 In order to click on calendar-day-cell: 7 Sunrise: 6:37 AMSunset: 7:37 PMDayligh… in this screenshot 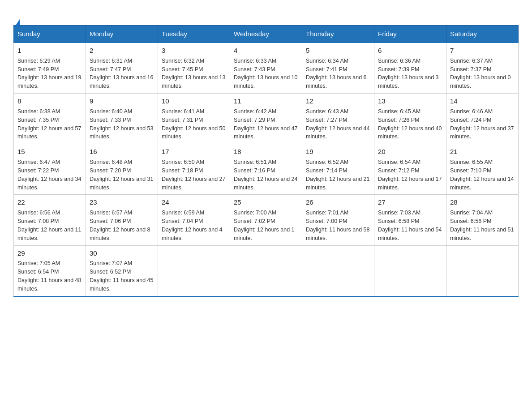, I will do `click(483, 68)`.